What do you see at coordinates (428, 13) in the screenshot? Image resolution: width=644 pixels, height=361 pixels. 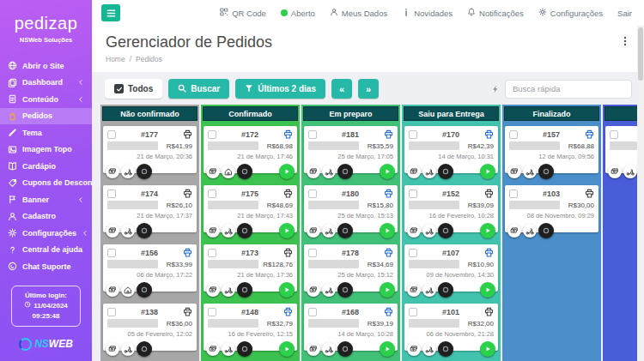 I see `top-nav-novidades: Novidades` at bounding box center [428, 13].